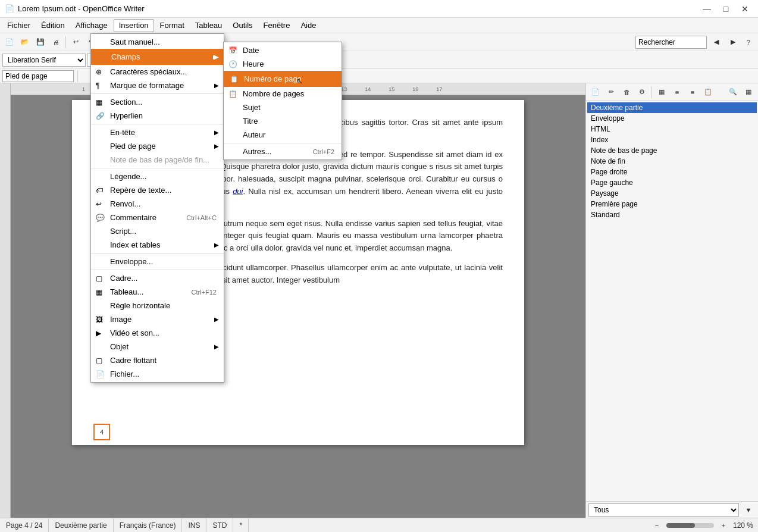  What do you see at coordinates (19, 26) in the screenshot?
I see `menu-fichier: Fichier` at bounding box center [19, 26].